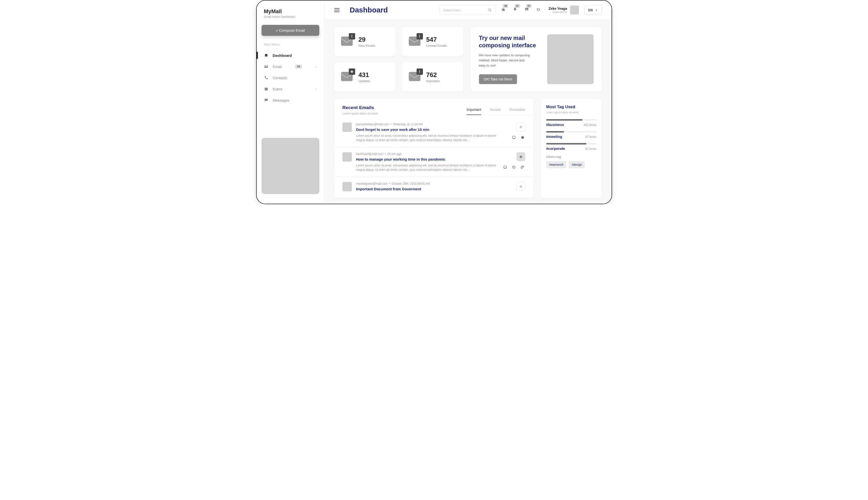 Image resolution: width=868 pixels, height=500 pixels. Describe the element at coordinates (495, 112) in the screenshot. I see `tab-socials: Socials` at that location.